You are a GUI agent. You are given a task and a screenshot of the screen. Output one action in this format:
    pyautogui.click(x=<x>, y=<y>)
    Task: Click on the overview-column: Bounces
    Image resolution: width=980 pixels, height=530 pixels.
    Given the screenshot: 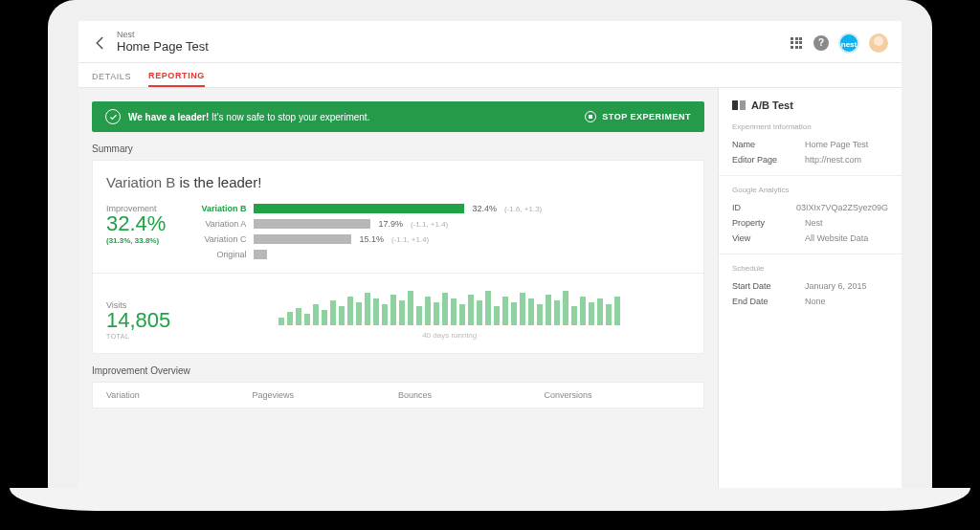 What is the action you would take?
    pyautogui.click(x=471, y=395)
    